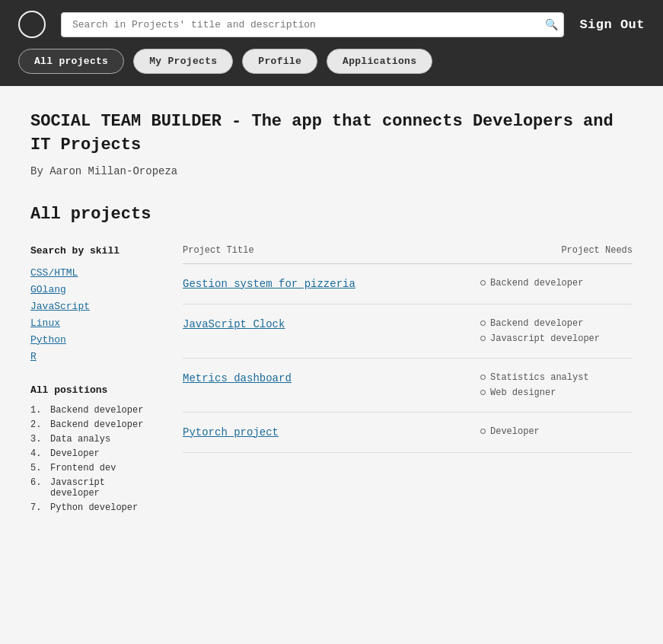 The image size is (663, 644). I want to click on table-header: Project Title Project Needs, so click(408, 254).